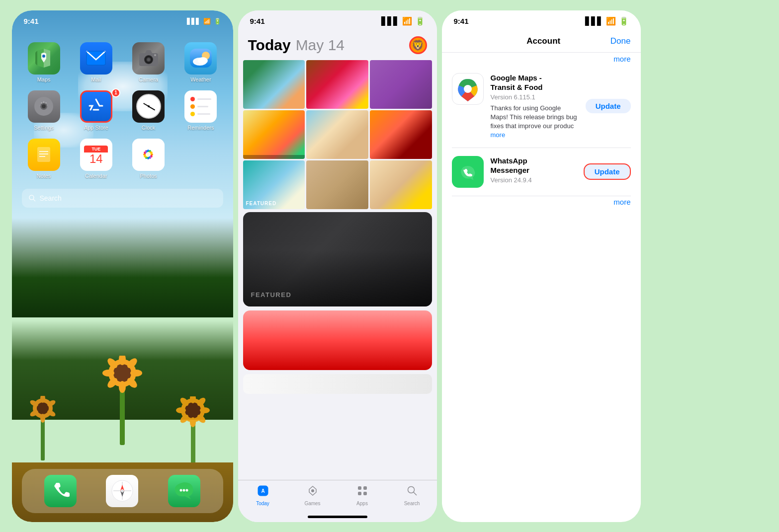 This screenshot has width=779, height=532. Describe the element at coordinates (122, 491) in the screenshot. I see `dock` at that location.